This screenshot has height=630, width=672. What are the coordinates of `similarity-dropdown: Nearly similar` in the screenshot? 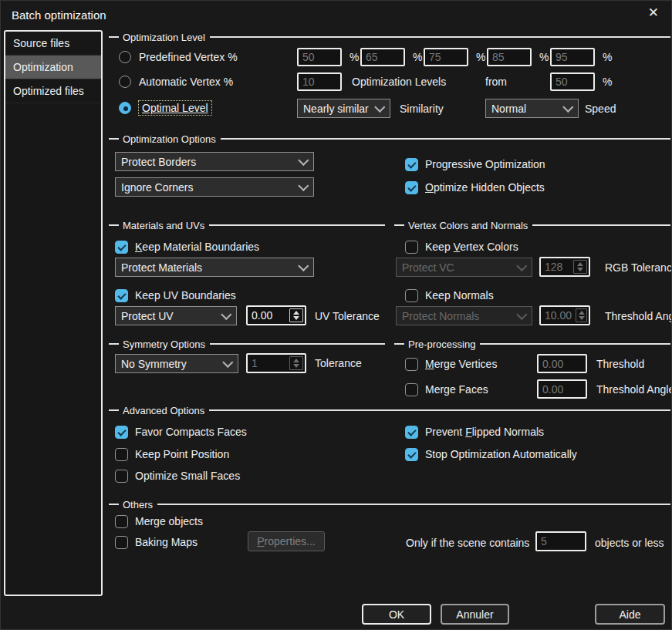 It's located at (344, 108).